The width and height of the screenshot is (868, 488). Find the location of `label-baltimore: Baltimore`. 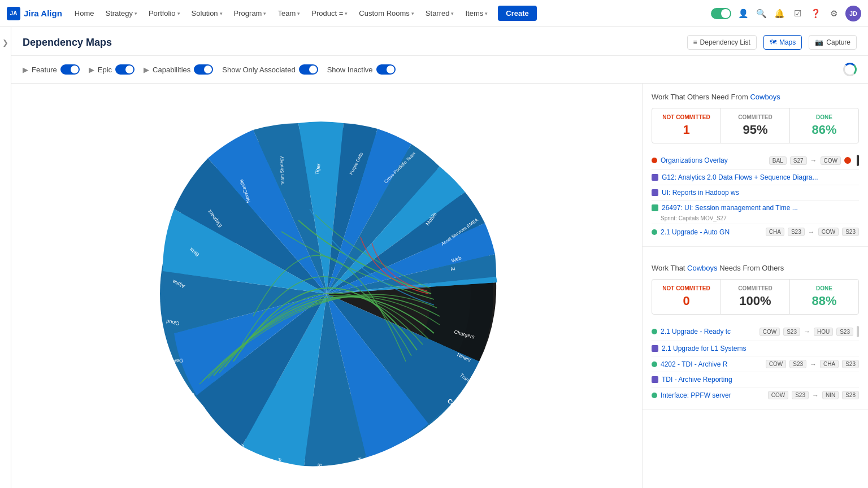

label-baltimore: Baltimore is located at coordinates (399, 456).